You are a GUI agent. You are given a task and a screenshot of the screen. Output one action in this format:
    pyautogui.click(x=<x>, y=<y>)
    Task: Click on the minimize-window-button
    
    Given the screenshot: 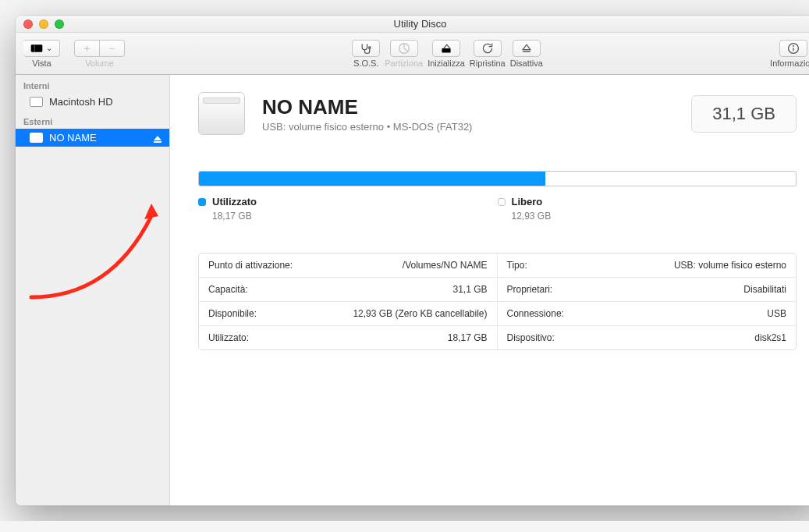 What is the action you would take?
    pyautogui.click(x=44, y=24)
    